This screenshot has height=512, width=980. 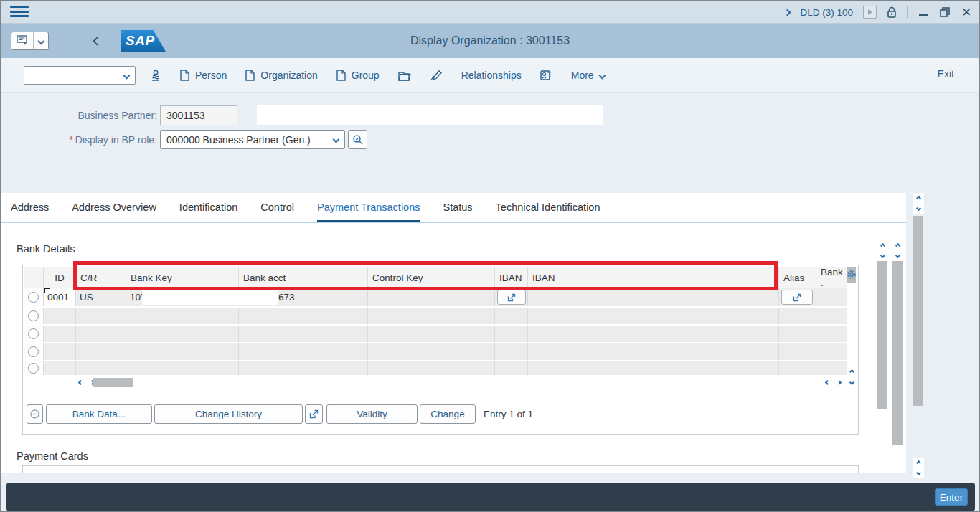 I want to click on column-header-control-key: Control Key, so click(x=432, y=278).